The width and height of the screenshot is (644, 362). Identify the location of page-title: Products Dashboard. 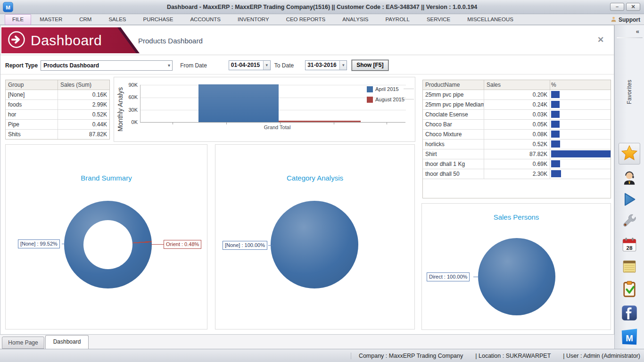
(171, 41).